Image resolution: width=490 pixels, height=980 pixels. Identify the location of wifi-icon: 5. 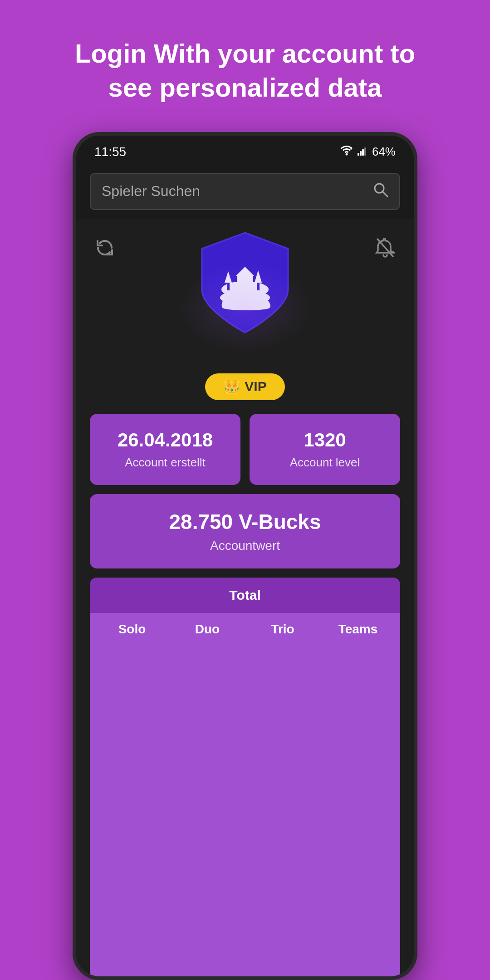
(347, 152).